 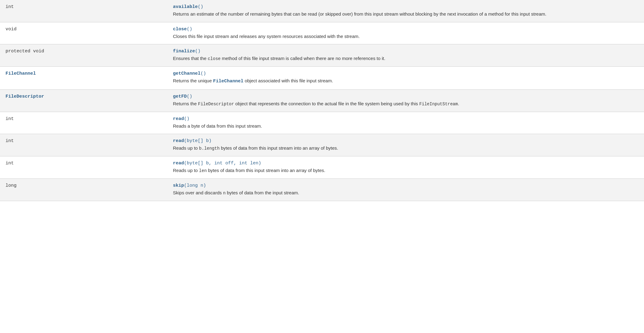 What do you see at coordinates (84, 56) in the screenshot?
I see `return-type-cell: protected void` at bounding box center [84, 56].